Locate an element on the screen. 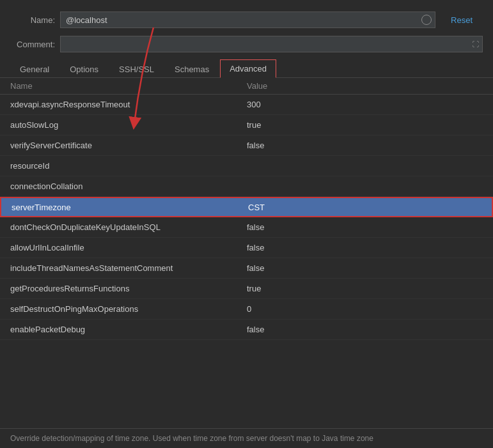  name-label: Name: is located at coordinates (33, 20).